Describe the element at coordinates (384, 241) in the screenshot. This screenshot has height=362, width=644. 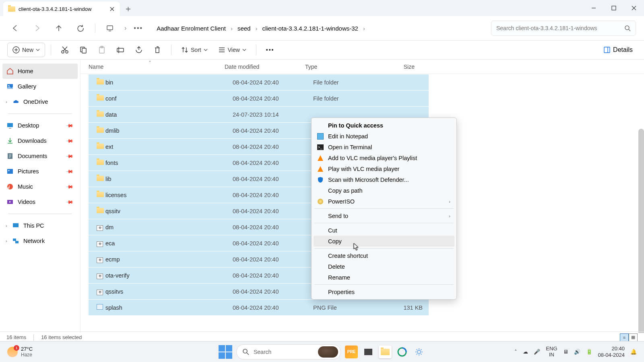
I see `context-menu-item: Copy` at that location.